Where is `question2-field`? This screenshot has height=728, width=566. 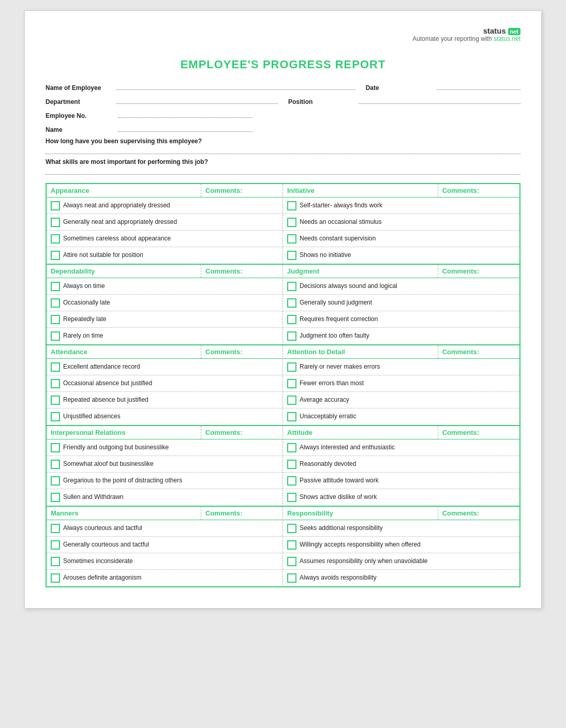 question2-field is located at coordinates (283, 171).